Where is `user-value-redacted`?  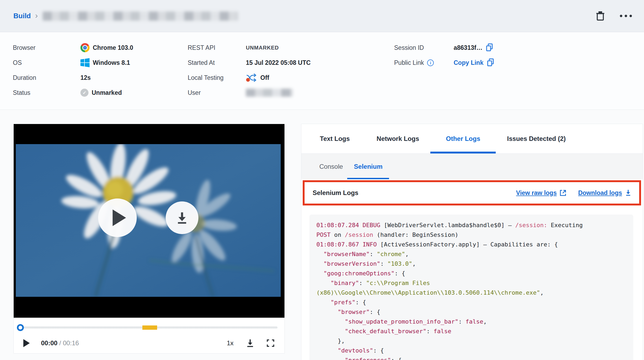 user-value-redacted is located at coordinates (269, 93).